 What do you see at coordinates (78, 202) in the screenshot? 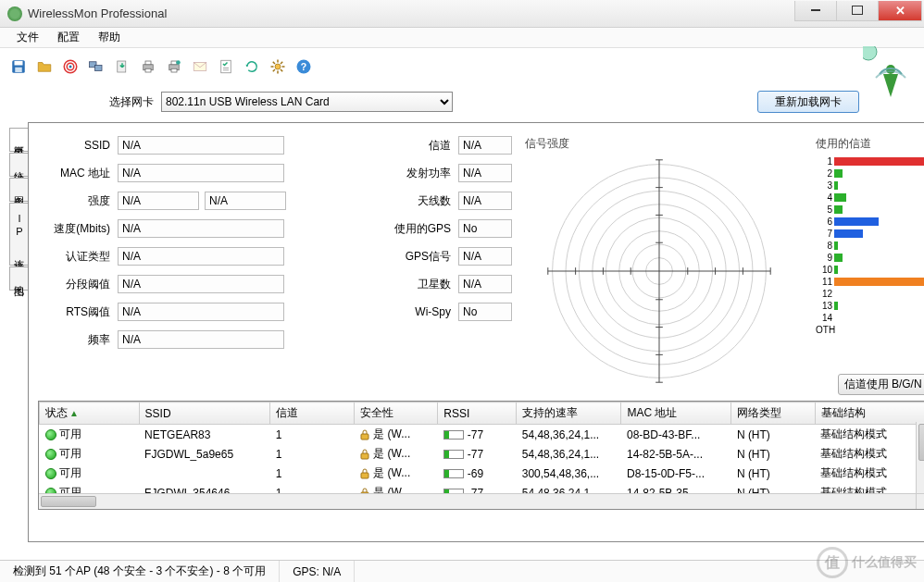
I see `label: 强度` at bounding box center [78, 202].